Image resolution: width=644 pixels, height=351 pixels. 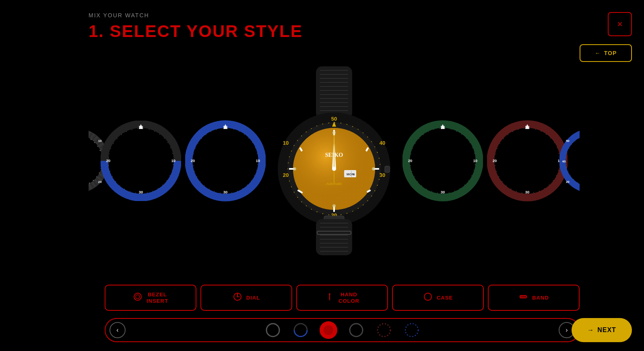 What do you see at coordinates (342, 298) in the screenshot?
I see `tab-hand-color: HANDCOLOR` at bounding box center [342, 298].